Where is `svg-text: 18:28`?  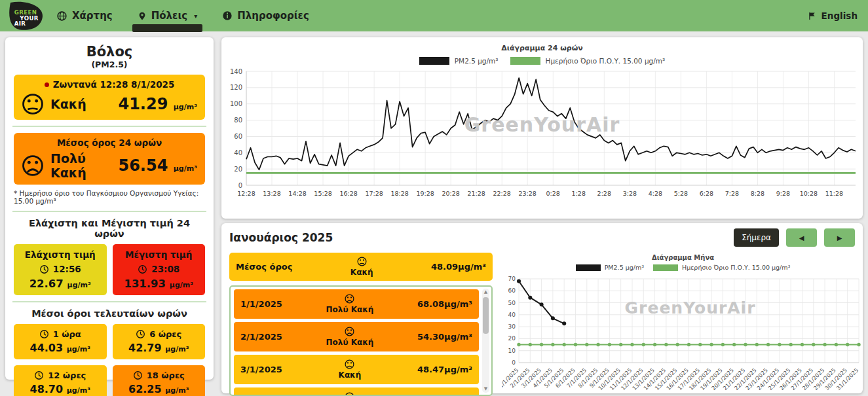 svg-text: 18:28 is located at coordinates (400, 194).